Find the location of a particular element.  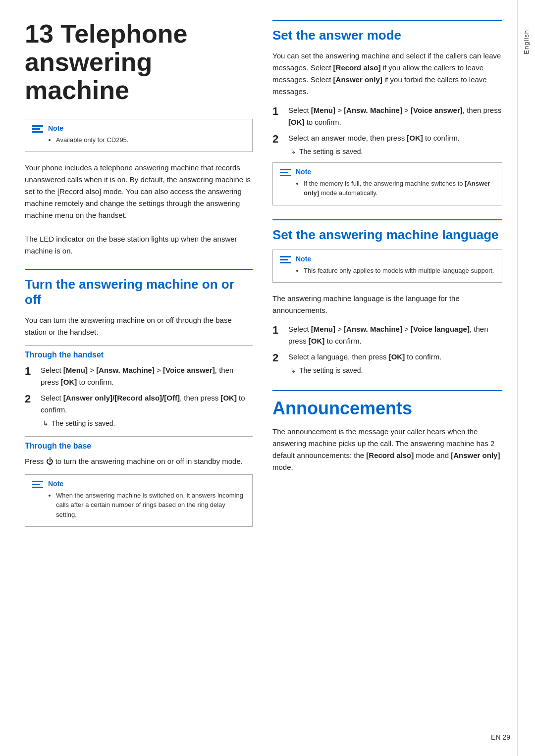

subsection-handset: Through the handset 1 Select [Menu] > [A… is located at coordinates (139, 387).